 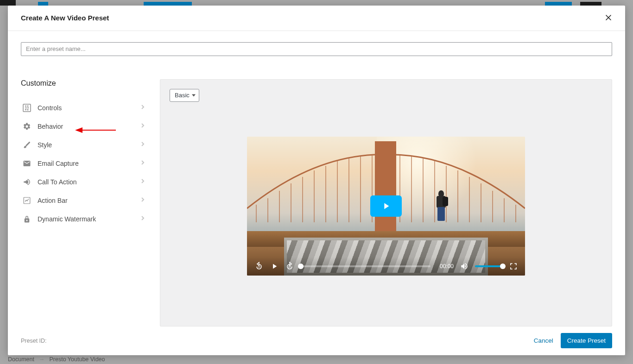 I want to click on footer-actions: Cancel Create Preset, so click(x=573, y=341).